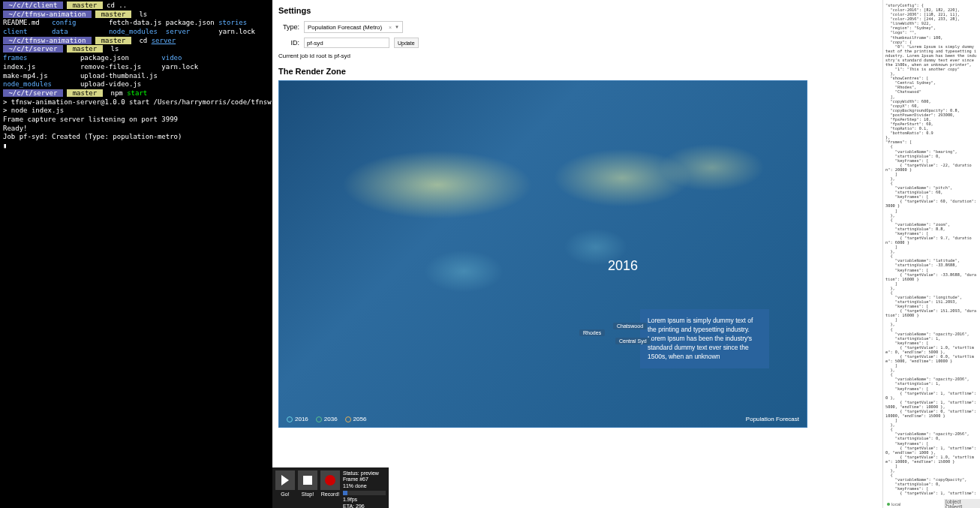 This screenshot has height=508, width=980. Describe the element at coordinates (308, 494) in the screenshot. I see `stop-label: Stop!` at that location.